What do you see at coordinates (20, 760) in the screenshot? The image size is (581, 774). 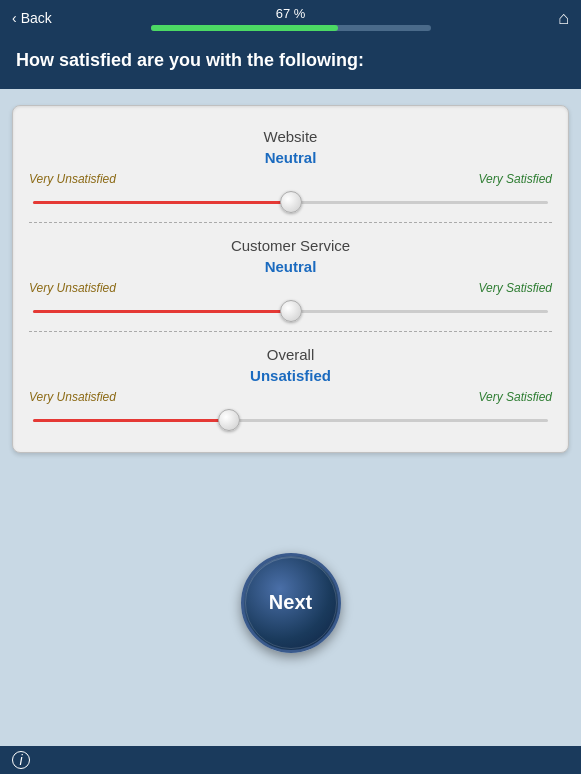 I see `info-label: i` at bounding box center [20, 760].